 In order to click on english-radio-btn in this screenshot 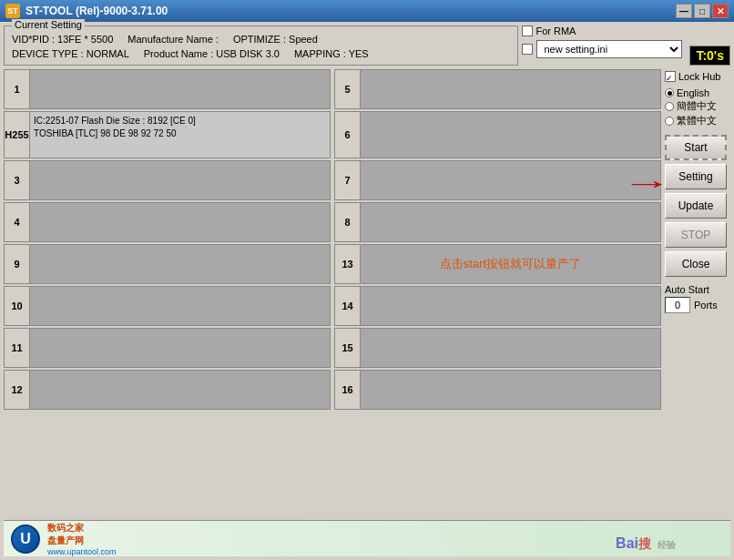, I will do `click(669, 93)`.